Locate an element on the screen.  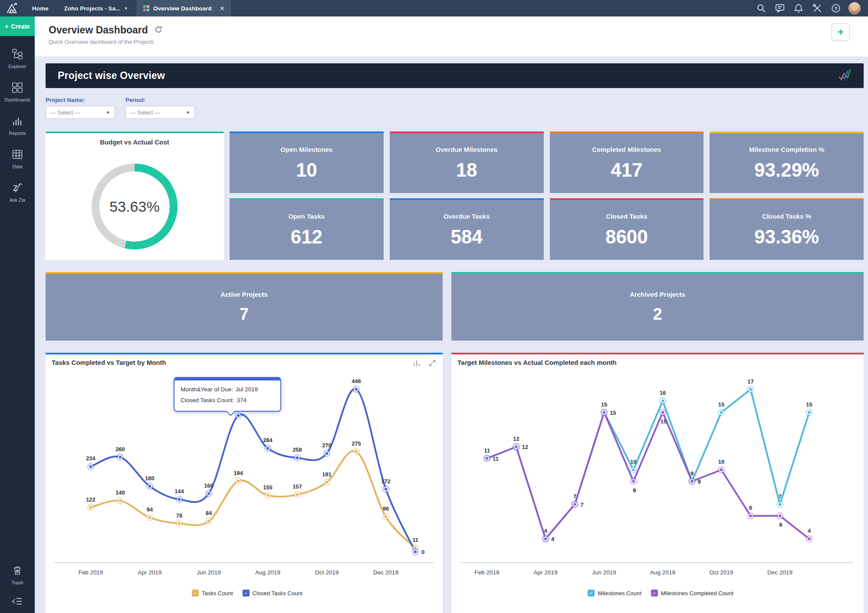
legend-item-milestones-completed-count: ✓Milestones Completed Count is located at coordinates (692, 593).